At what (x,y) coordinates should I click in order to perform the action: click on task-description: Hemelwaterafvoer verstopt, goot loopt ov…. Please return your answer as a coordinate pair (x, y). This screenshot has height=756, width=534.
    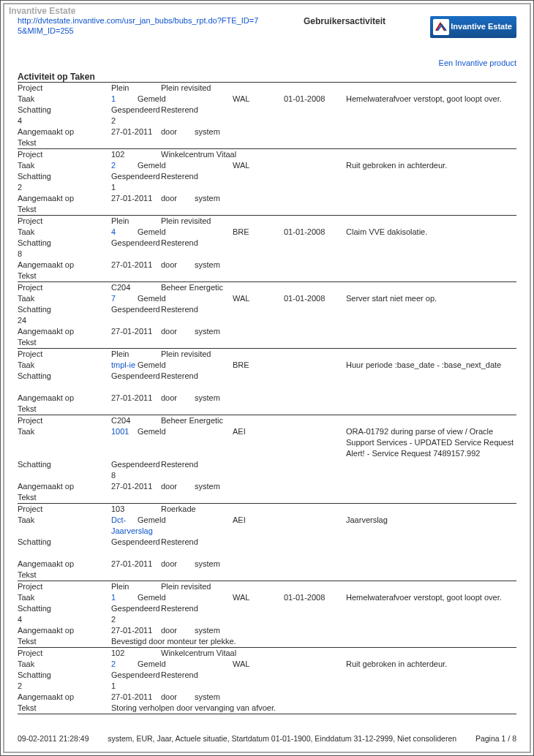
    Looking at the image, I should click on (432, 99).